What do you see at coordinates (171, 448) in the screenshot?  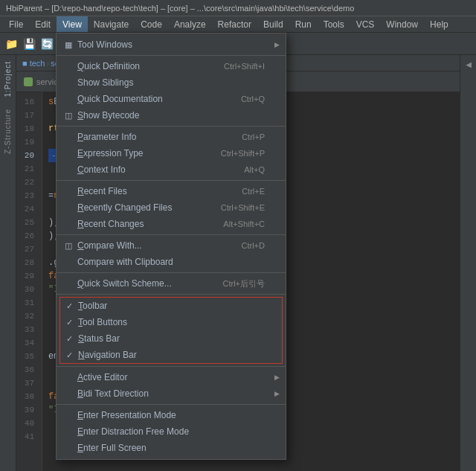 I see `menu-full-screen: Enter Full Screen` at bounding box center [171, 448].